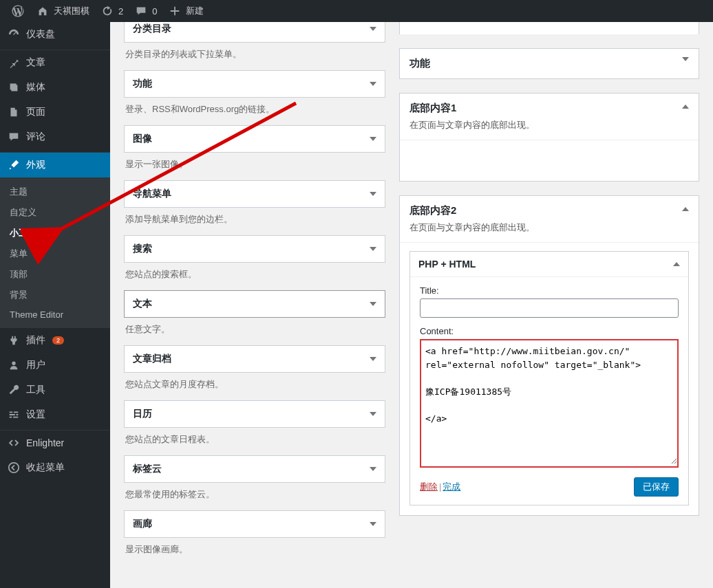 The image size is (713, 588). I want to click on comment-count: 0, so click(154, 11).